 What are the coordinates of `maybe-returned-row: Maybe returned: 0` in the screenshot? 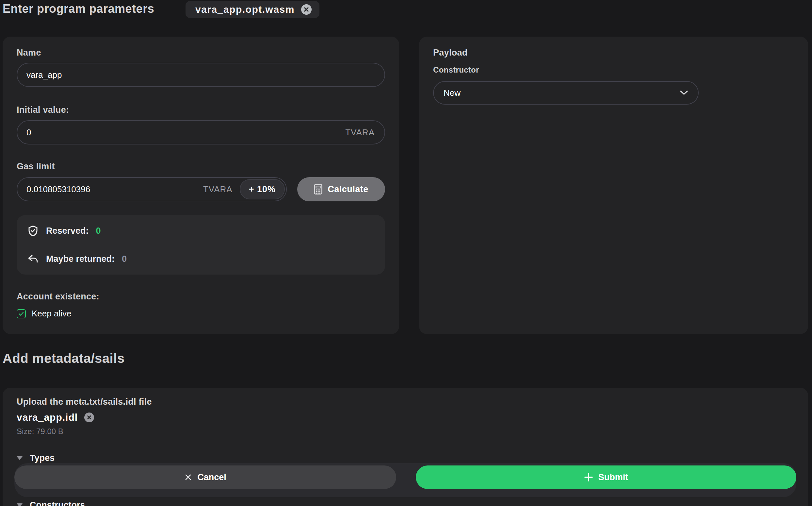 It's located at (201, 259).